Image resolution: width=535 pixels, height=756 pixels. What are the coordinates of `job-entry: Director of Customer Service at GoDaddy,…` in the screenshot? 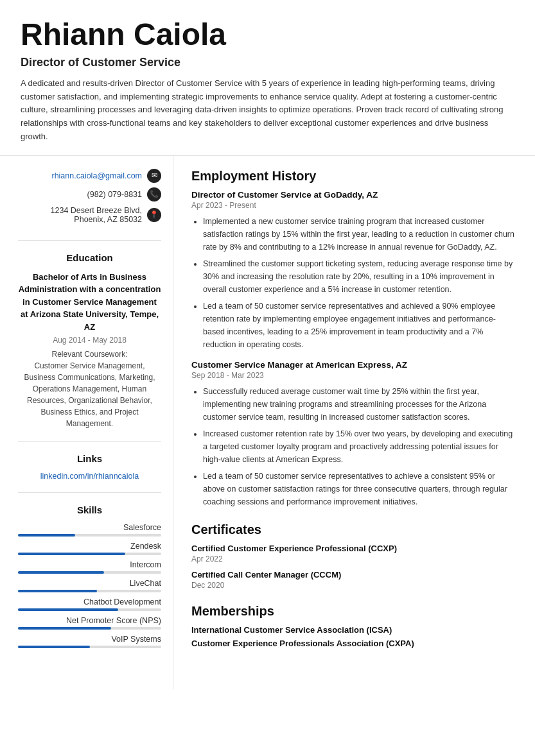 It's located at (355, 271).